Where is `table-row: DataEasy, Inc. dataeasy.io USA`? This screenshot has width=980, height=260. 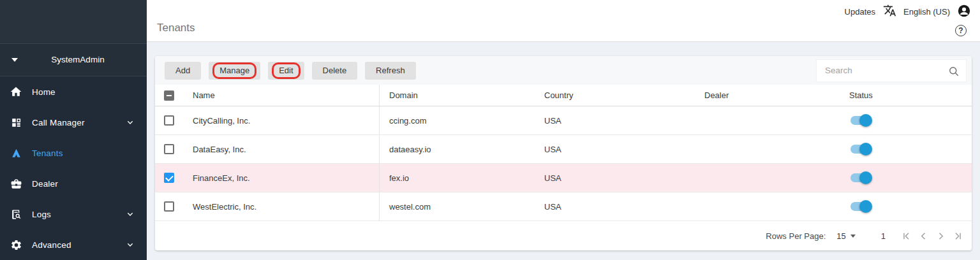
table-row: DataEasy, Inc. dataeasy.io USA is located at coordinates (563, 149).